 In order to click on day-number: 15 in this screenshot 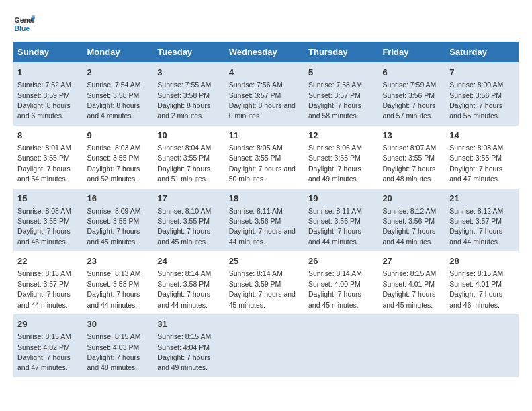, I will do `click(48, 199)`.